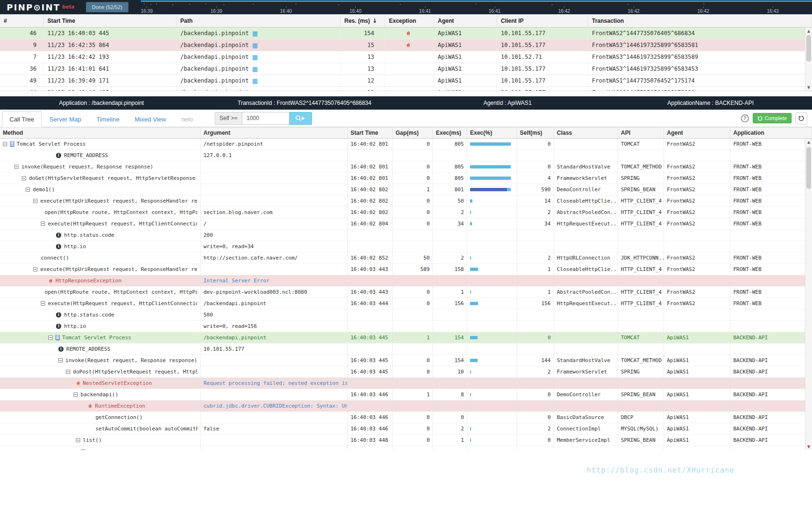 The image size is (812, 522). I want to click on call-tree-column-header: Argument, so click(274, 133).